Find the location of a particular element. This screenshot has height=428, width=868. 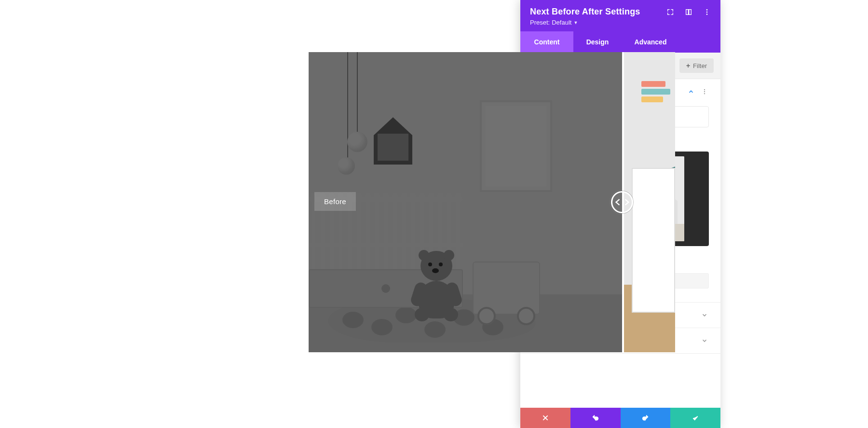

save-button is located at coordinates (695, 418).